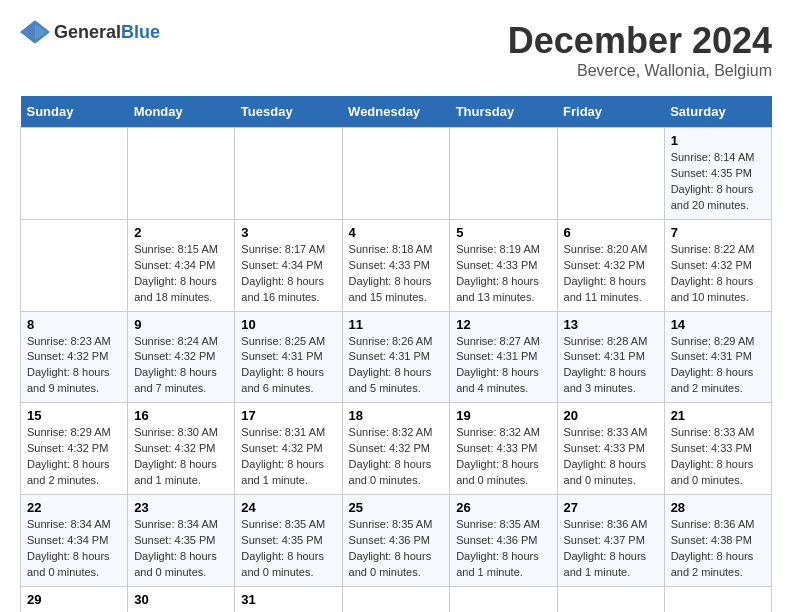  I want to click on calendar-cell: 30Sunrise: 8:36 AMSunset: 4:40 PMDayligh…, so click(182, 599).